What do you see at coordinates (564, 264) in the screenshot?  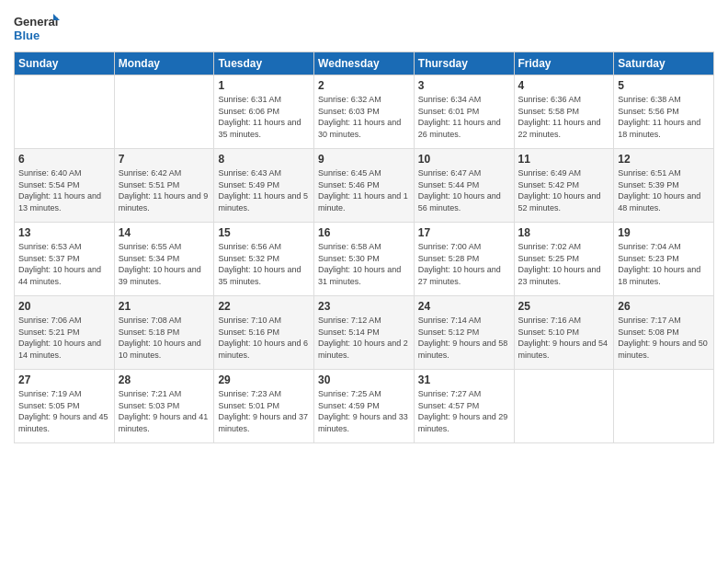 I see `day-detail: Sunrise: 7:02 AMSunset: 5:25 PMDaylight:…` at bounding box center [564, 264].